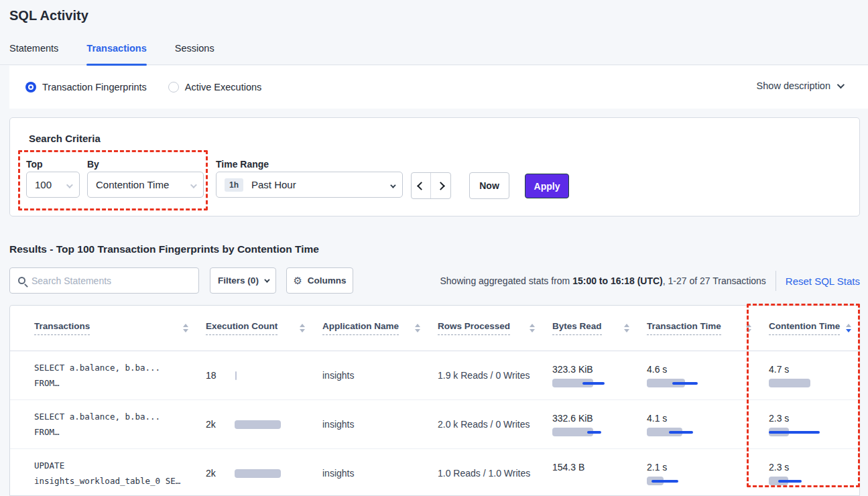  What do you see at coordinates (800, 86) in the screenshot?
I see `show-description-toggle: Show description` at bounding box center [800, 86].